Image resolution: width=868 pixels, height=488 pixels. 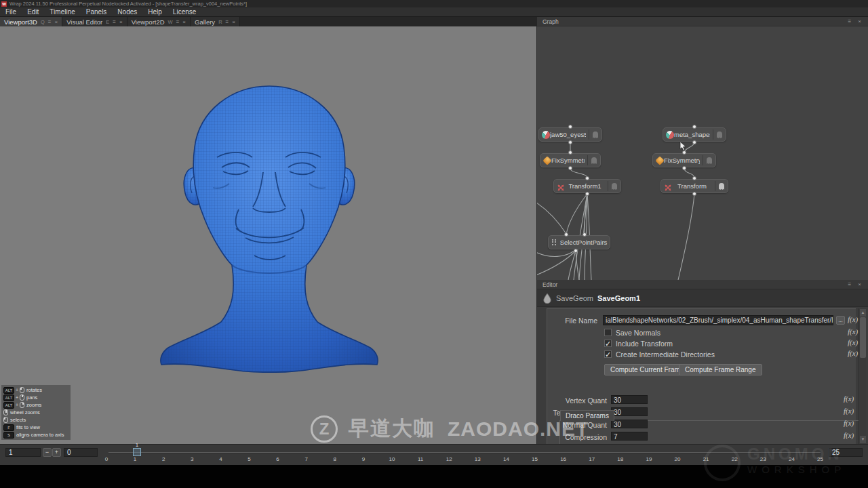 I want to click on graph-node-selectpointpairs: SelectPointPairs, so click(x=579, y=243).